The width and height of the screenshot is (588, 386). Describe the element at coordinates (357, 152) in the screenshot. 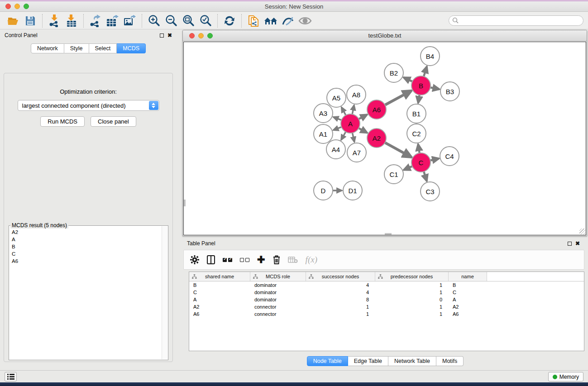

I see `graph-node-A7: A7` at that location.